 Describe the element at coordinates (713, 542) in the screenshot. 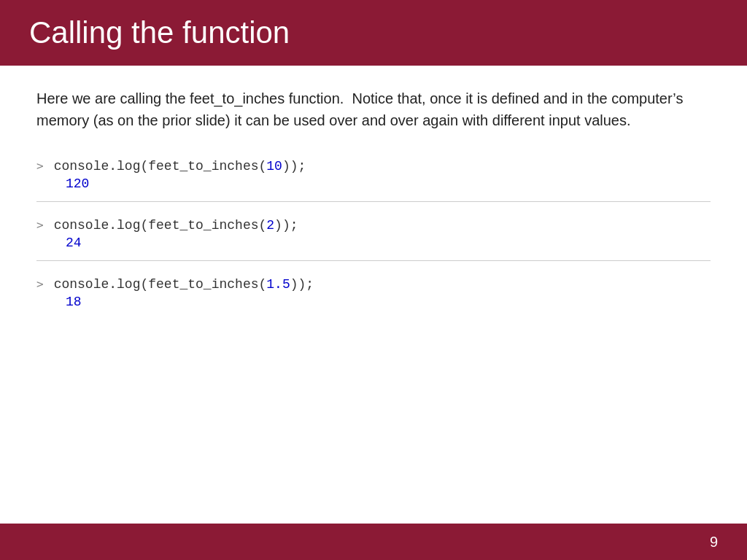

I see `page-number: 9` at that location.